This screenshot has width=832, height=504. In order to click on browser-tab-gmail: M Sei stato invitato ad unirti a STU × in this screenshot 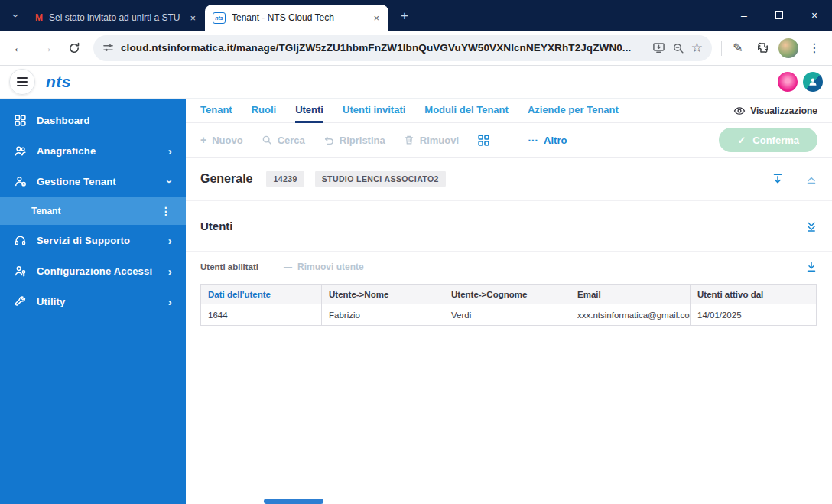, I will do `click(116, 18)`.